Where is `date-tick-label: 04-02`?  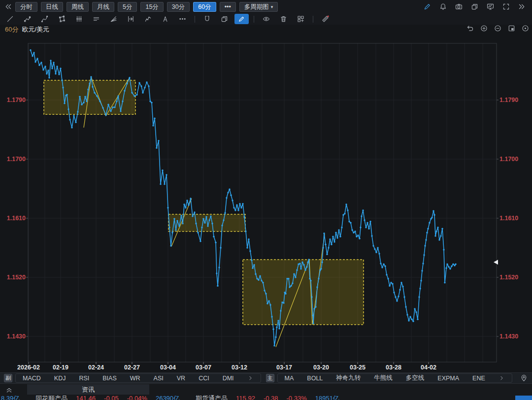 date-tick-label: 04-02 is located at coordinates (429, 367).